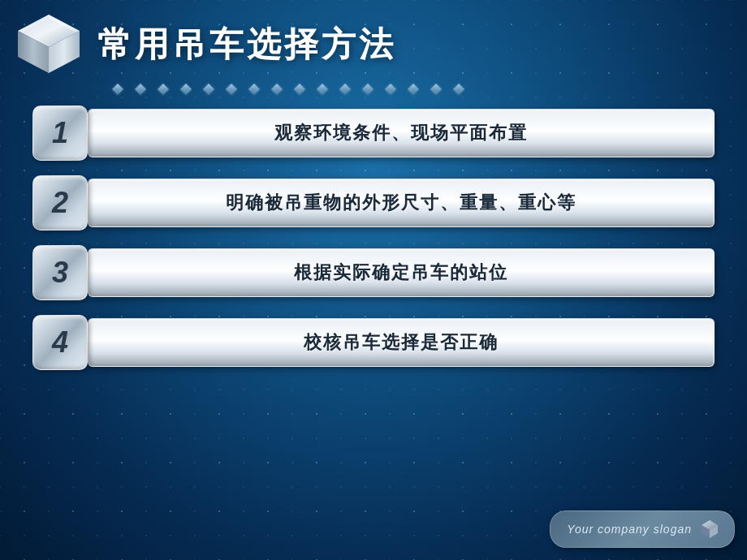  I want to click on step-text-2: 明确被吊重物的外形尺寸、重量、重心等, so click(401, 203).